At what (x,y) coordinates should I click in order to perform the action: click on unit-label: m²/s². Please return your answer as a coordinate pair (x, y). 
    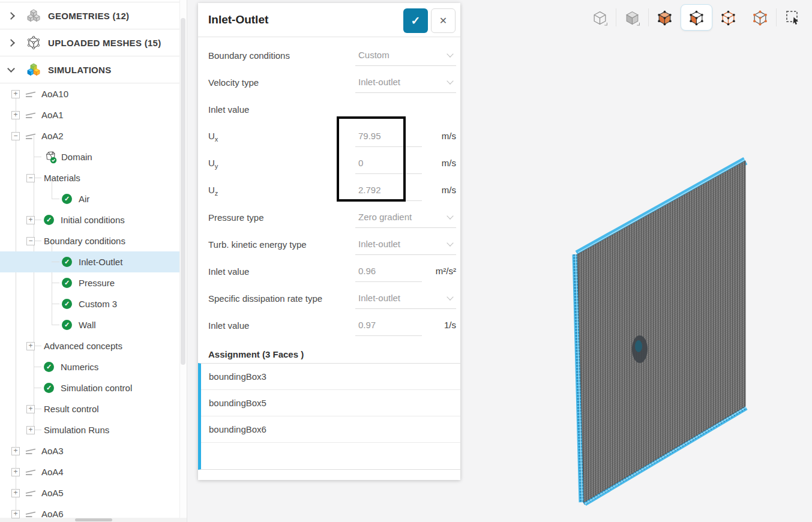
    Looking at the image, I should click on (446, 271).